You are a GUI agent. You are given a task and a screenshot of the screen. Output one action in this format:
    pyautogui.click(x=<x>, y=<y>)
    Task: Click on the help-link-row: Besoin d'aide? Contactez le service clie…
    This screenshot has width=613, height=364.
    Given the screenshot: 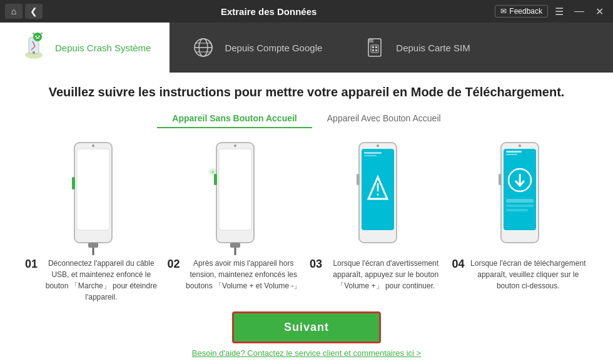 What is the action you would take?
    pyautogui.click(x=306, y=353)
    